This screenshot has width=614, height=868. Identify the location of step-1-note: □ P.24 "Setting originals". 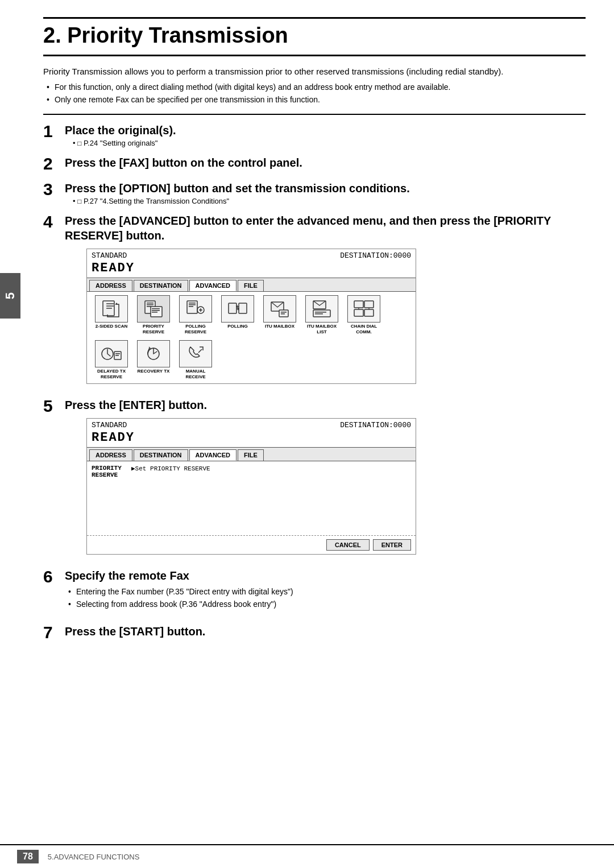
(329, 143).